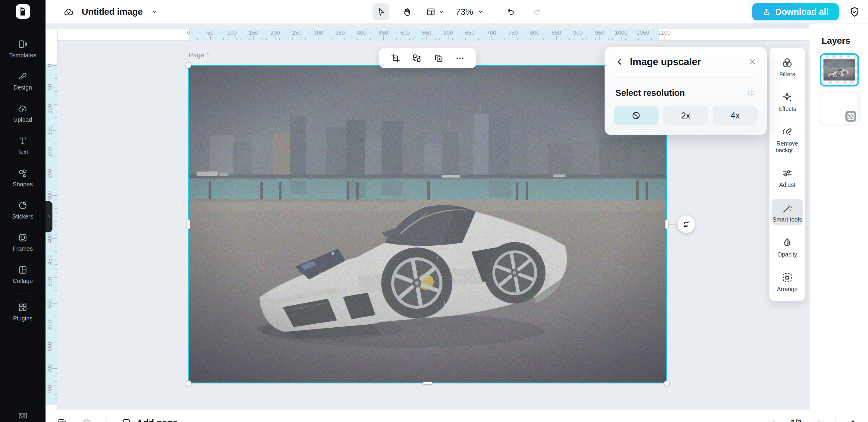 This screenshot has width=868, height=422. I want to click on zoom-dropdown: 73%, so click(470, 12).